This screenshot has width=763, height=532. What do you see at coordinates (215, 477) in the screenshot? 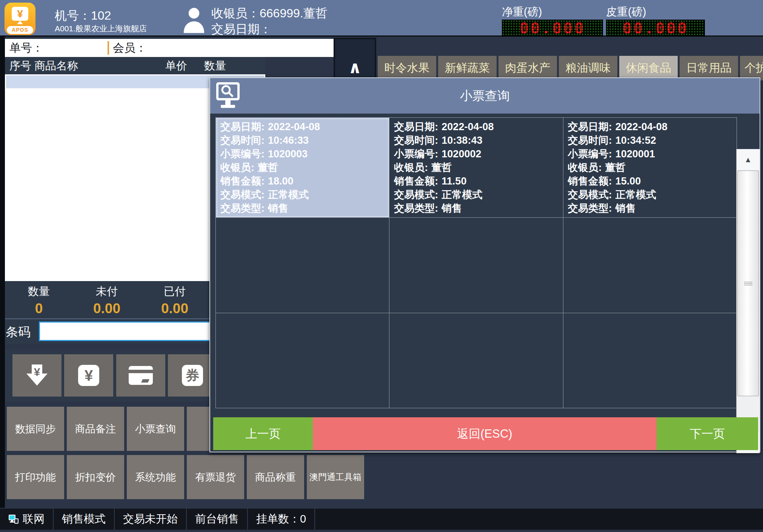
I see `fn-return-with-receipt-button: 有票退货` at bounding box center [215, 477].